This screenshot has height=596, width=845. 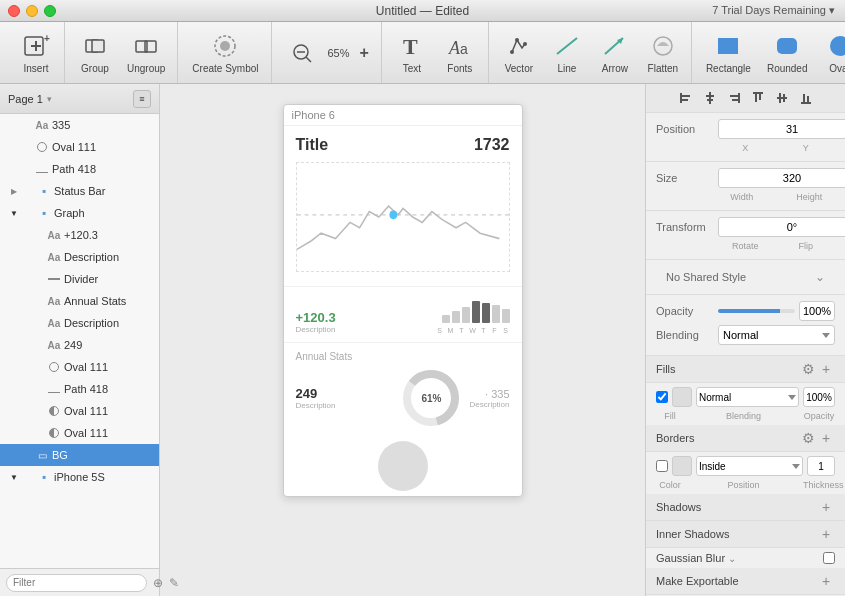 I want to click on rounded-button: Rounded, so click(x=788, y=53).